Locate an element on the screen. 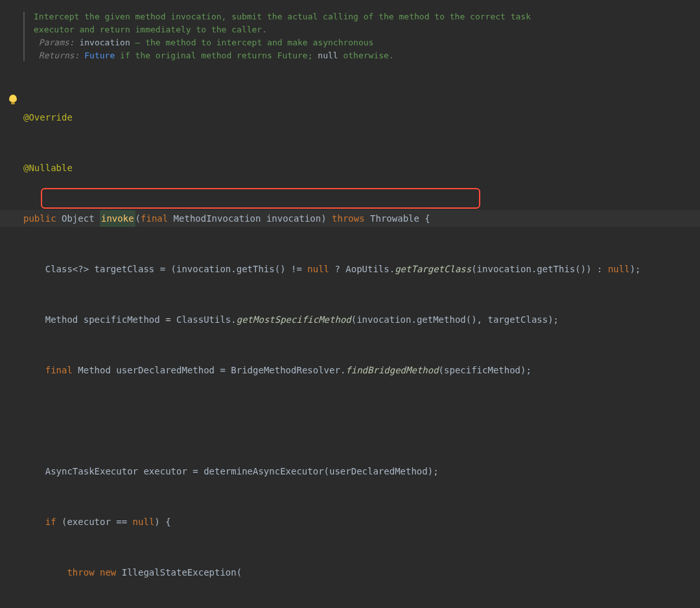  code-line: throw new IllegalStateException( is located at coordinates (358, 572).